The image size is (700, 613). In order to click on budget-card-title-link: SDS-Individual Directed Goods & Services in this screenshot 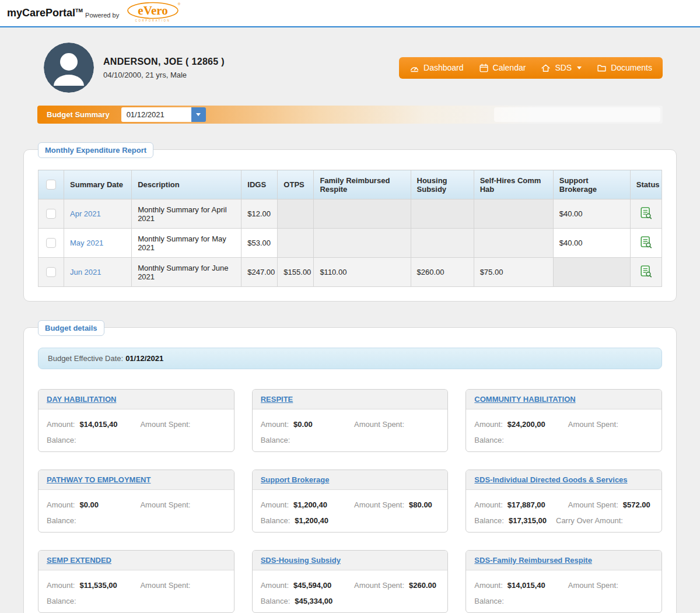, I will do `click(564, 479)`.